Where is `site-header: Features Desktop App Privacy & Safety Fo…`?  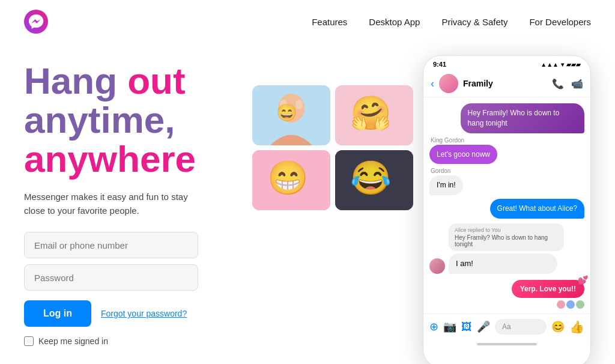
site-header: Features Desktop App Privacy & Safety Fo… is located at coordinates (308, 22).